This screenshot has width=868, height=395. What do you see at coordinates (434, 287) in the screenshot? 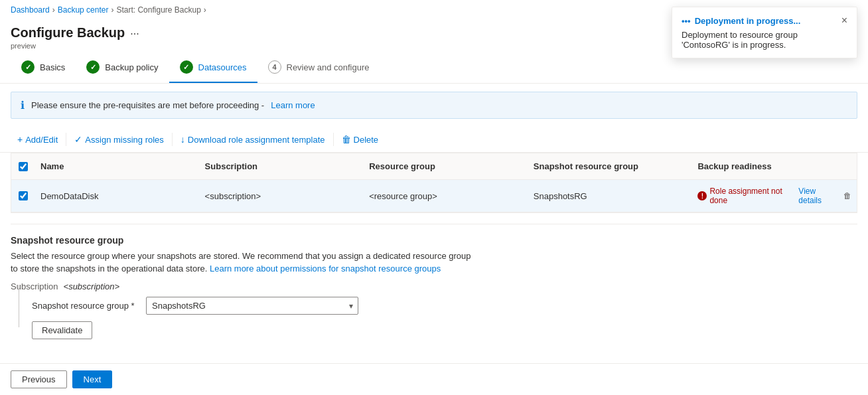
I see `subscription-container: Subscription <subscription>` at bounding box center [434, 287].